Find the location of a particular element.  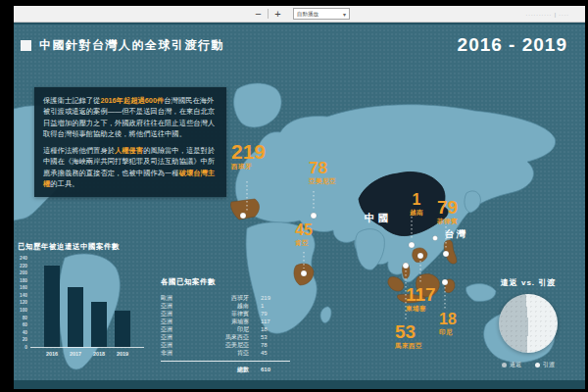

country-table: 各國已知案件數 歐洲西班牙219亞洲越南1亞洲菲律賓79亞洲柬埔寨117亞洲印尼… is located at coordinates (225, 325).